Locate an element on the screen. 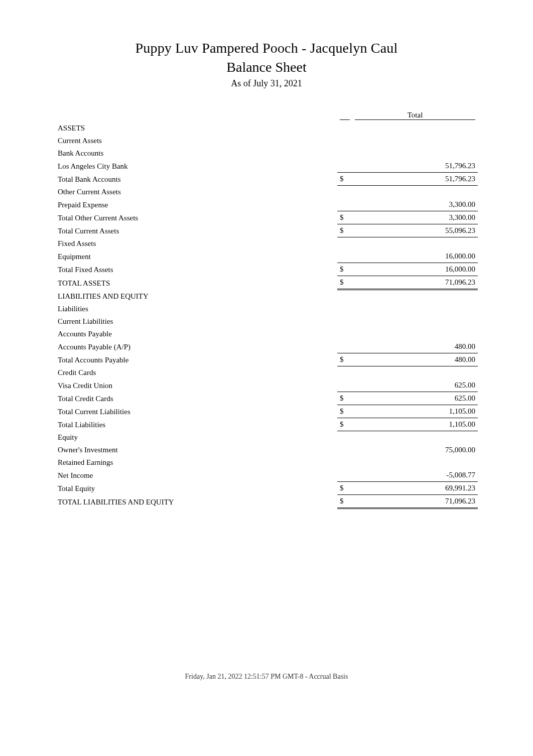 The image size is (533, 756). table-row: Los Angeles City Bank 51,796.23 is located at coordinates (266, 166).